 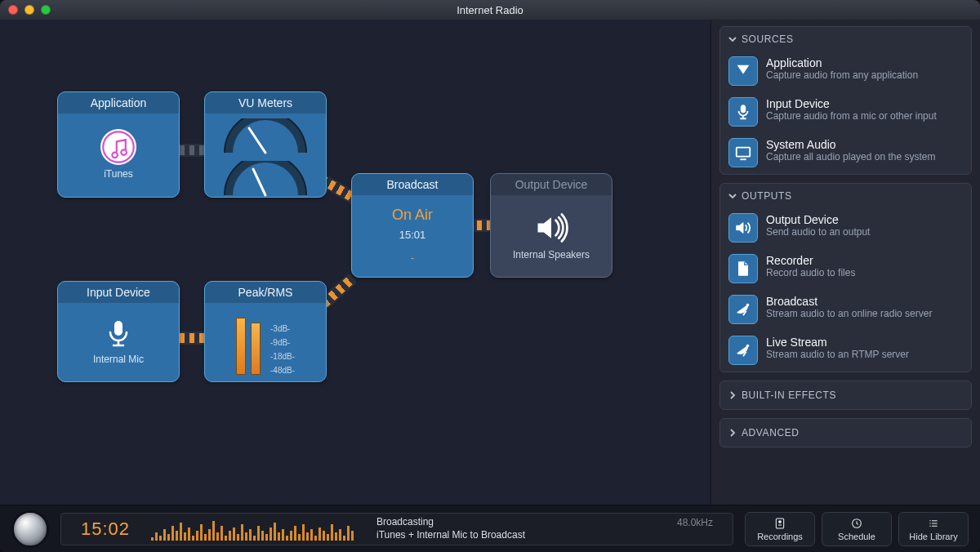 I want to click on window-title: Internet Radio, so click(x=490, y=10).